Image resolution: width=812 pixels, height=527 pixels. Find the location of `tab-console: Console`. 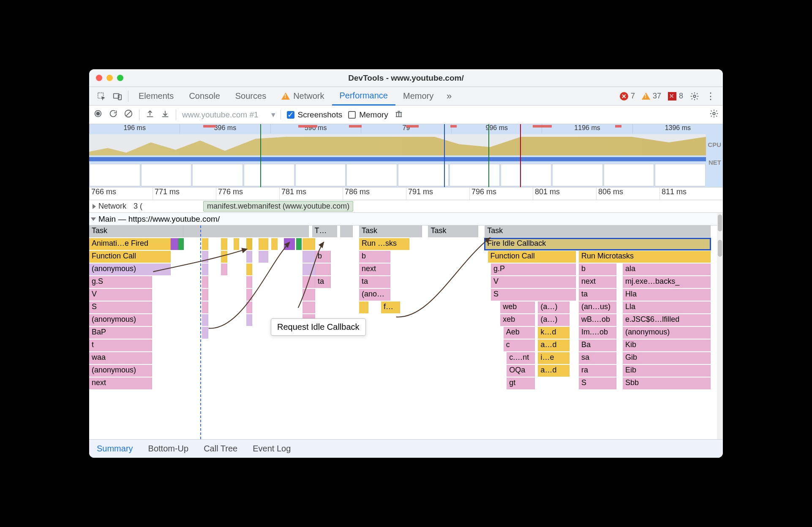

tab-console: Console is located at coordinates (204, 96).